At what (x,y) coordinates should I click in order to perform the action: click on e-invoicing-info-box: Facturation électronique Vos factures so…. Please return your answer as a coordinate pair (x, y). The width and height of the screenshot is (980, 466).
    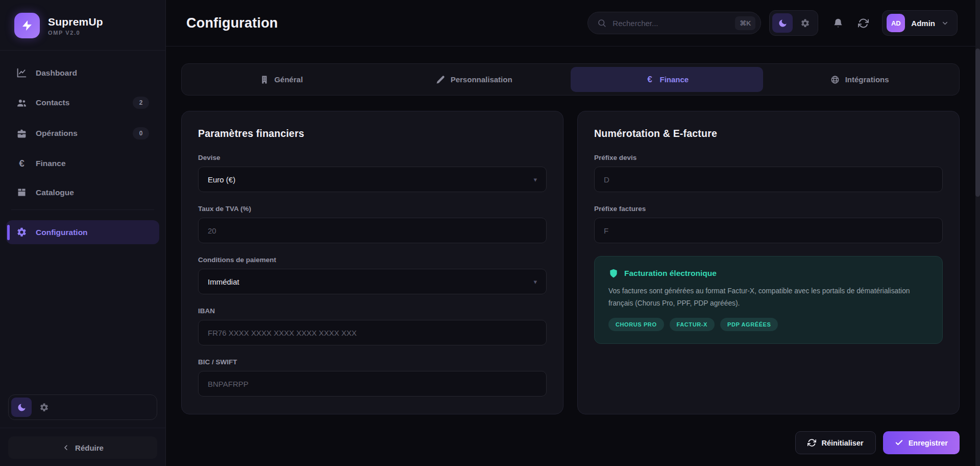
    Looking at the image, I should click on (769, 300).